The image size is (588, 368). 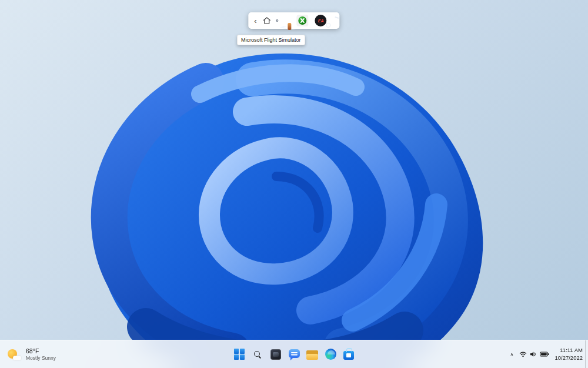 What do you see at coordinates (294, 354) in the screenshot?
I see `chat-button` at bounding box center [294, 354].